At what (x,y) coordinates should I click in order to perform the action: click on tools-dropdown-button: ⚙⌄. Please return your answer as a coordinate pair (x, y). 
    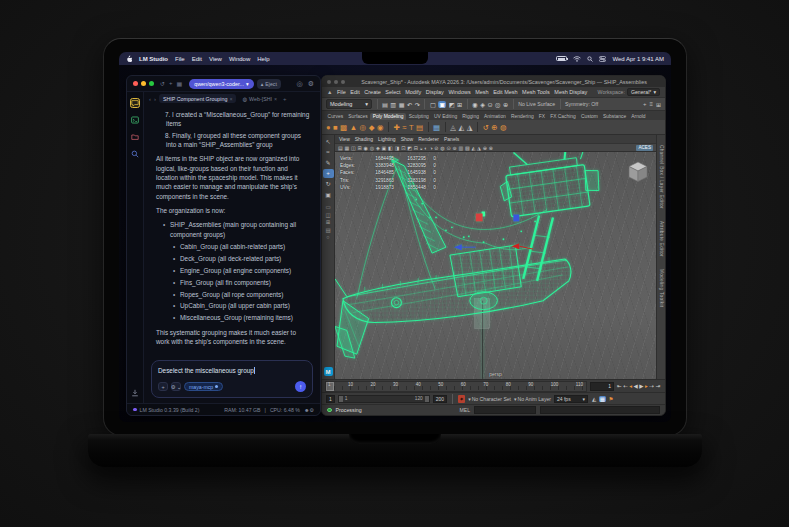
    Looking at the image, I should click on (176, 386).